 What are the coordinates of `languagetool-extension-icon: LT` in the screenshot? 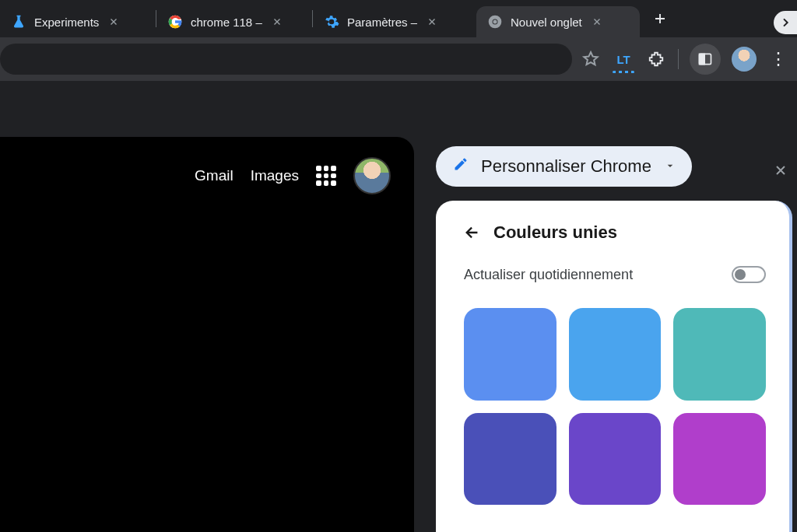 It's located at (623, 59).